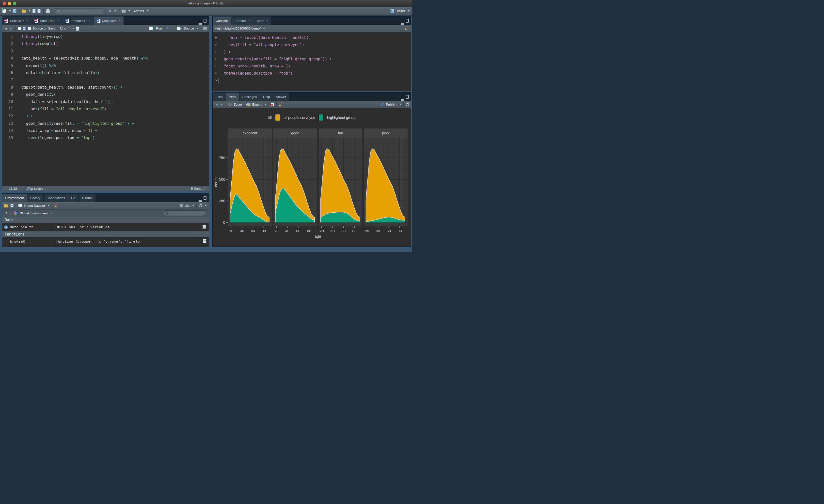 This screenshot has width=824, height=504. I want to click on import-dataset-button: Import Dataset, so click(34, 205).